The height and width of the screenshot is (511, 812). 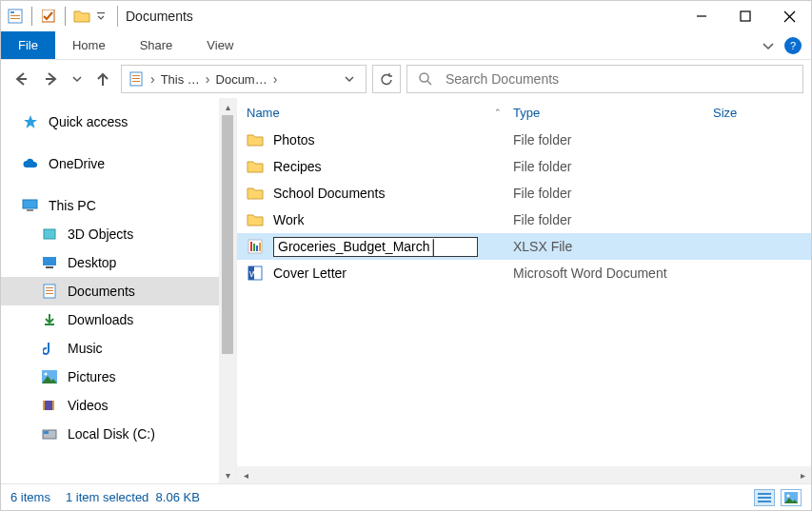 I want to click on sidebar-label: This PC, so click(x=72, y=206).